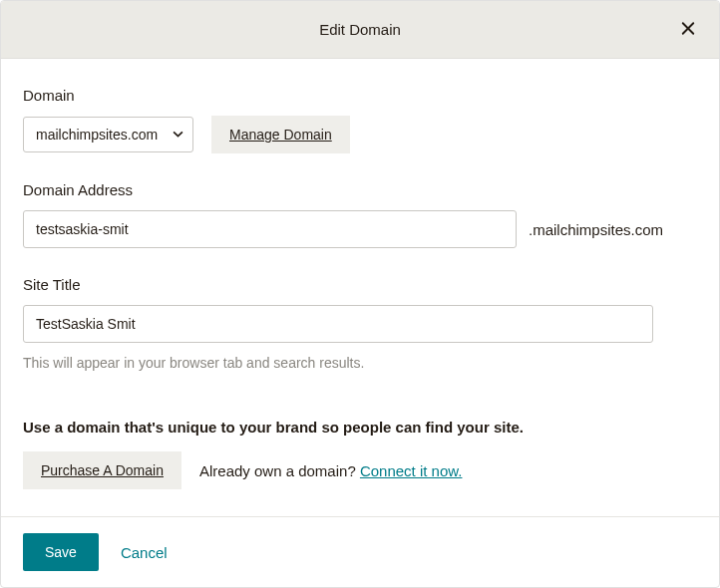  I want to click on promo-heading: Use a domain that's unique to your brand…, so click(360, 427).